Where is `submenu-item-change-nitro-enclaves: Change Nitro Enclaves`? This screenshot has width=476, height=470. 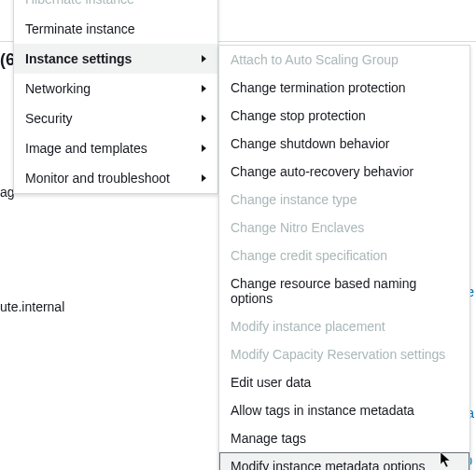
submenu-item-change-nitro-enclaves: Change Nitro Enclaves is located at coordinates (344, 228).